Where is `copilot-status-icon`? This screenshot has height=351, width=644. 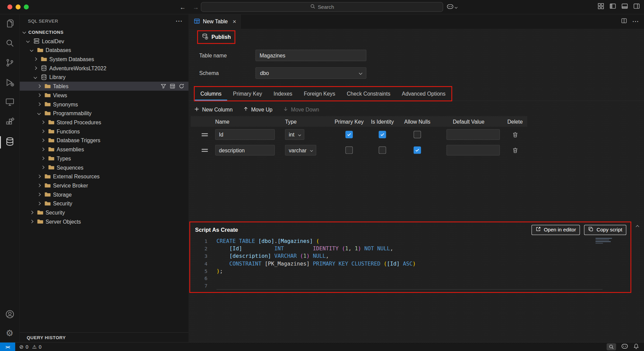
copilot-status-icon is located at coordinates (624, 347).